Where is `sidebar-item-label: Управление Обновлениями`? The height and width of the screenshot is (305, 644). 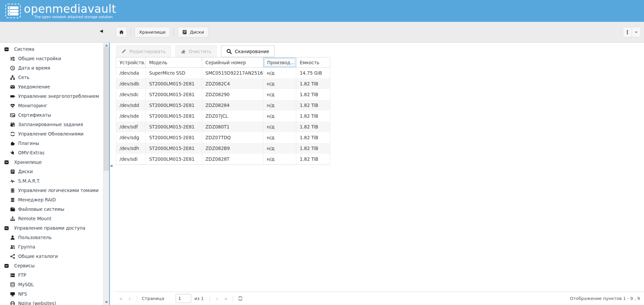 sidebar-item-label: Управление Обновлениями is located at coordinates (51, 134).